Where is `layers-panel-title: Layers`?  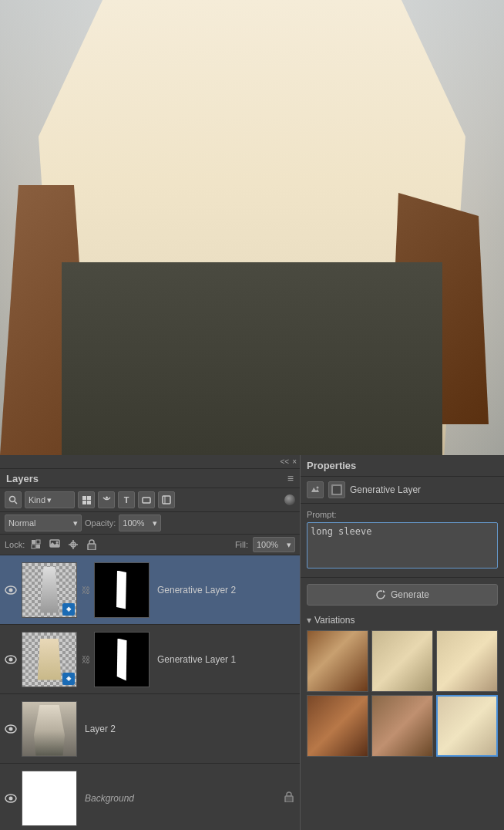 layers-panel-title: Layers is located at coordinates (22, 478).